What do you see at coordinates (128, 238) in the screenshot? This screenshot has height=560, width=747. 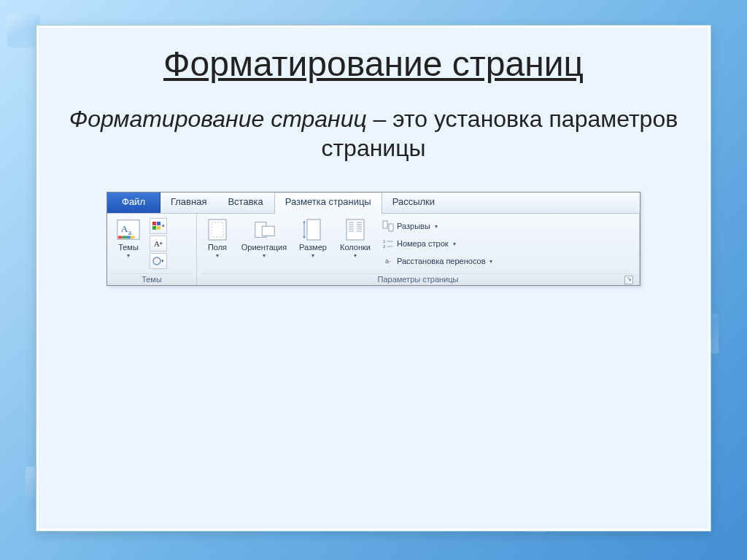 I see `themes-button: A a Темы ▾` at bounding box center [128, 238].